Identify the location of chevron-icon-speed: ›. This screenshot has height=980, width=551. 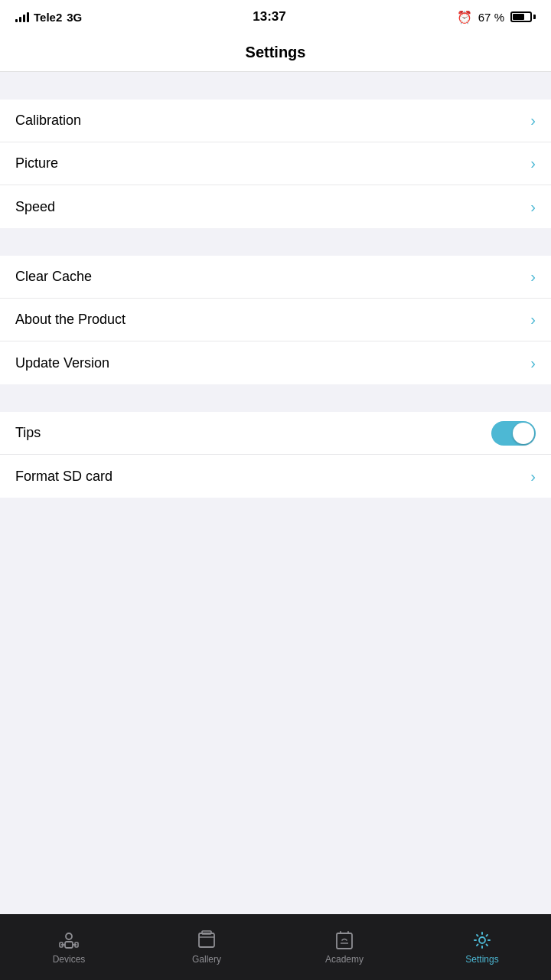
(533, 207).